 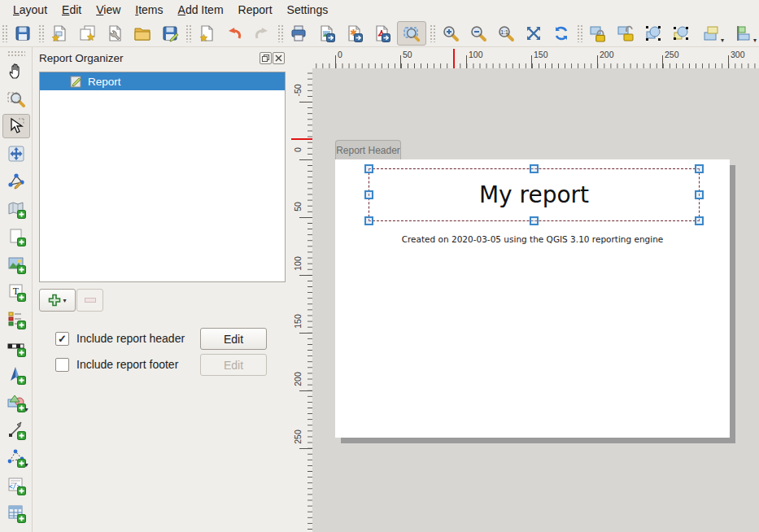 What do you see at coordinates (108, 10) in the screenshot?
I see `menu-view: View` at bounding box center [108, 10].